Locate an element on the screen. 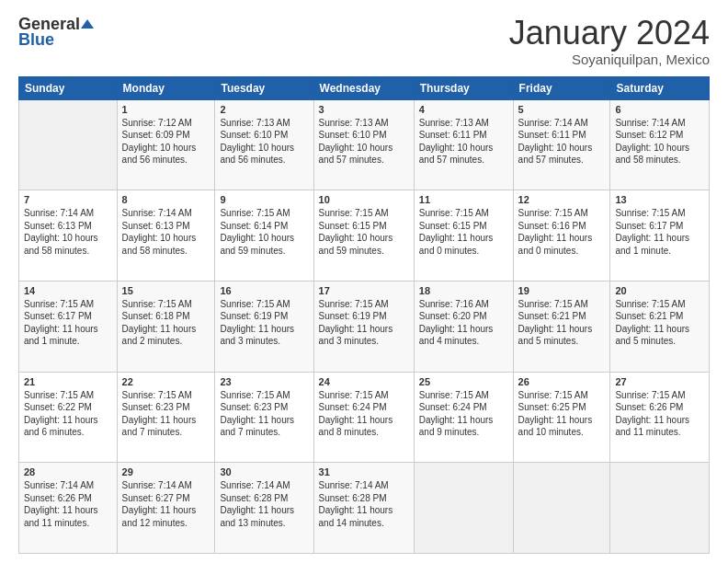 This screenshot has height=563, width=728. day-number: 3 is located at coordinates (364, 109).